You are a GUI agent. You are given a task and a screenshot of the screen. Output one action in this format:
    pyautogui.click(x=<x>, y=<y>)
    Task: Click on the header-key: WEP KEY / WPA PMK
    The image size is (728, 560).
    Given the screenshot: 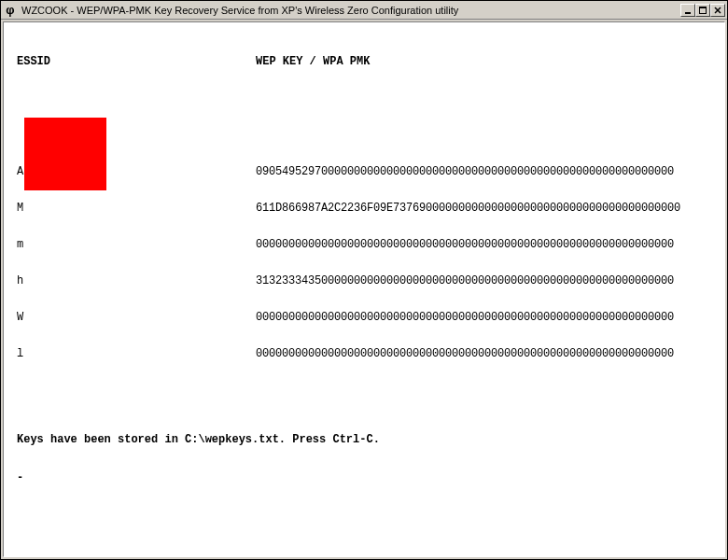 What is the action you would take?
    pyautogui.click(x=313, y=62)
    